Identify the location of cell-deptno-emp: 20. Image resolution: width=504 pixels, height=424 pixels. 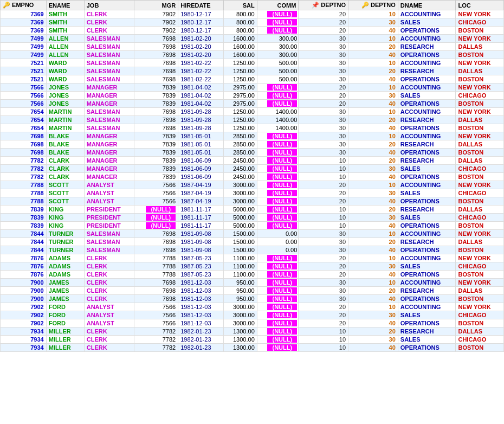
(324, 23).